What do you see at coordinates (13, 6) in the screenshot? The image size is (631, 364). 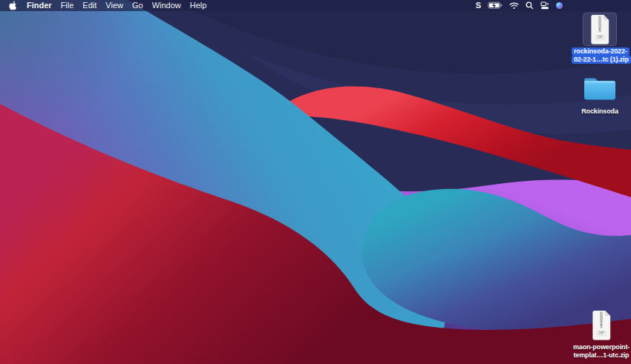 I see `apple-menu` at bounding box center [13, 6].